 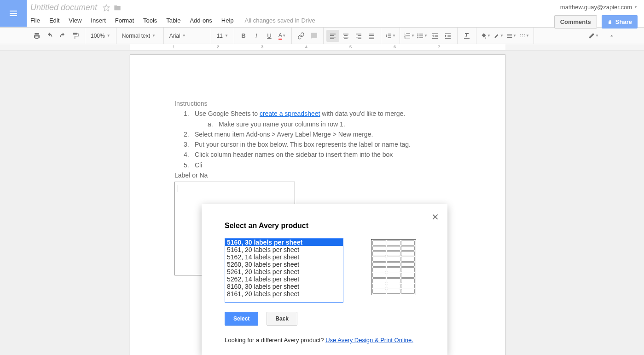 I want to click on font-select: Arial▼, so click(x=187, y=36).